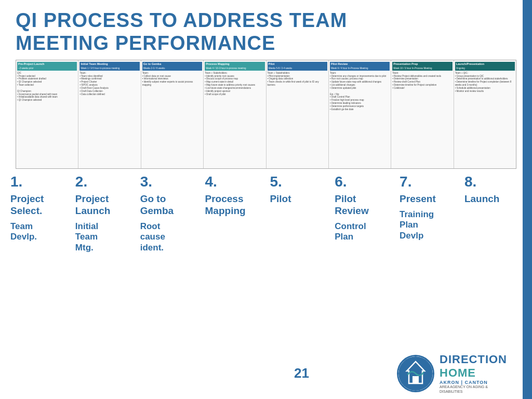  I want to click on step-subtitle-3: Rootcauseident., so click(153, 237).